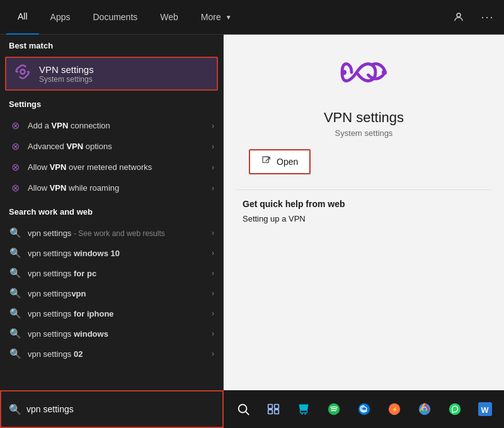 Image resolution: width=504 pixels, height=428 pixels. What do you see at coordinates (213, 273) in the screenshot?
I see `arrow-web-3: ›` at bounding box center [213, 273].